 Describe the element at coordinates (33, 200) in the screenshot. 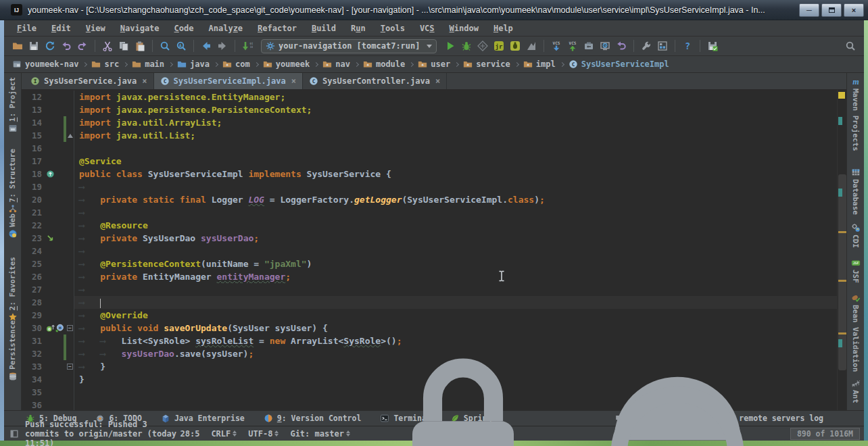

I see `line-number: 20` at that location.